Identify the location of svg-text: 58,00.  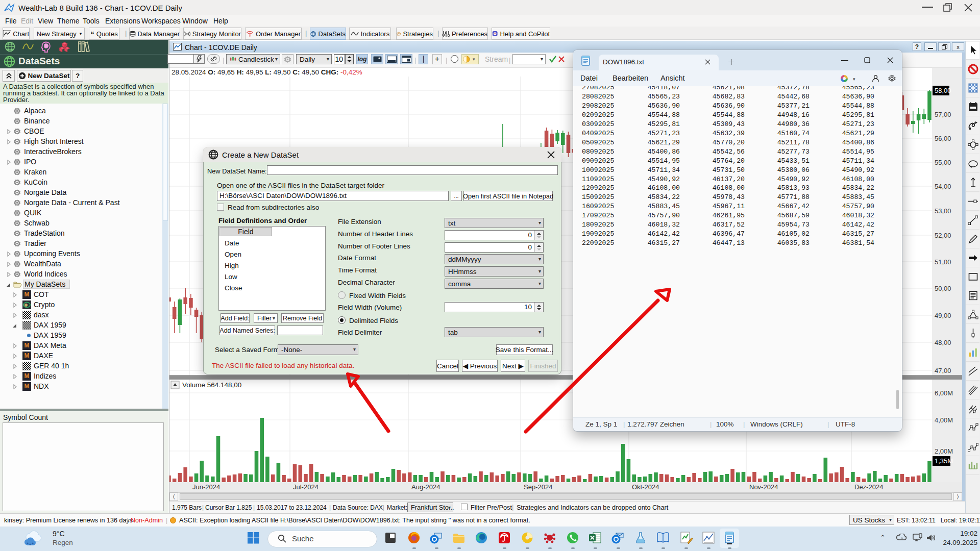
(943, 91).